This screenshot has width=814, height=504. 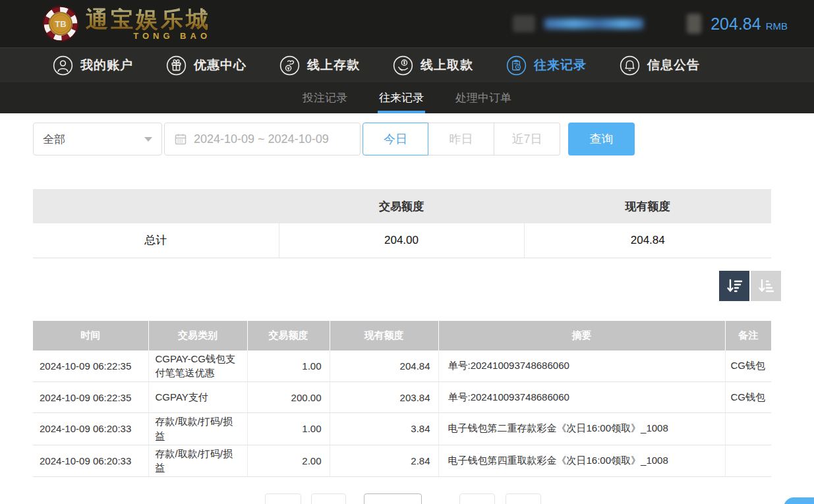 What do you see at coordinates (289, 461) in the screenshot?
I see `cell-amount: 2.00` at bounding box center [289, 461].